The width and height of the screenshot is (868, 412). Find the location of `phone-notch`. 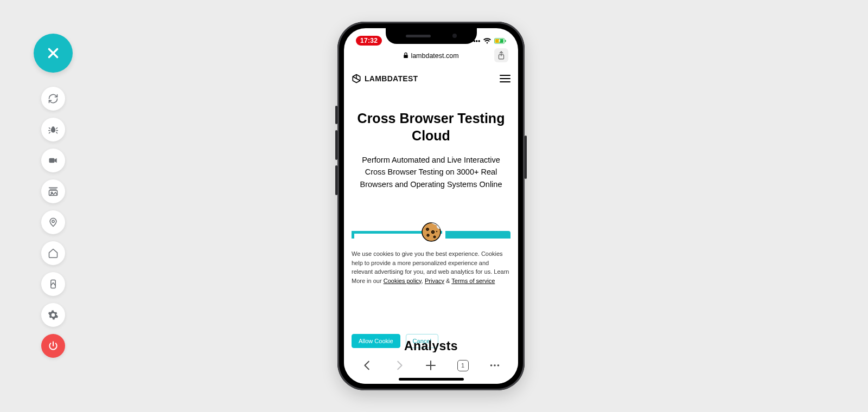

phone-notch is located at coordinates (431, 36).